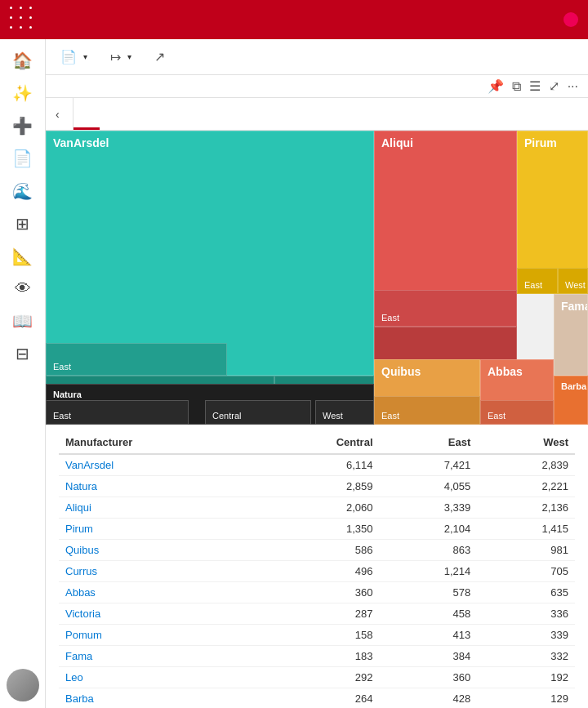 The image size is (588, 708). I want to click on sidebar-item-apps: ⊞, so click(23, 224).